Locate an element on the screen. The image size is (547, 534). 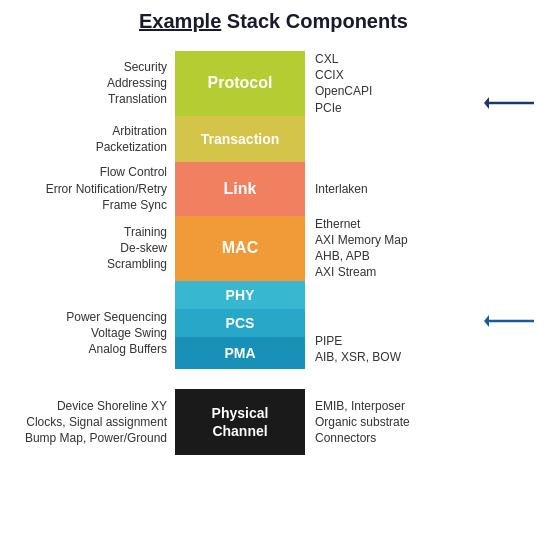
physical-block: PhysicalChannel is located at coordinates (240, 422).